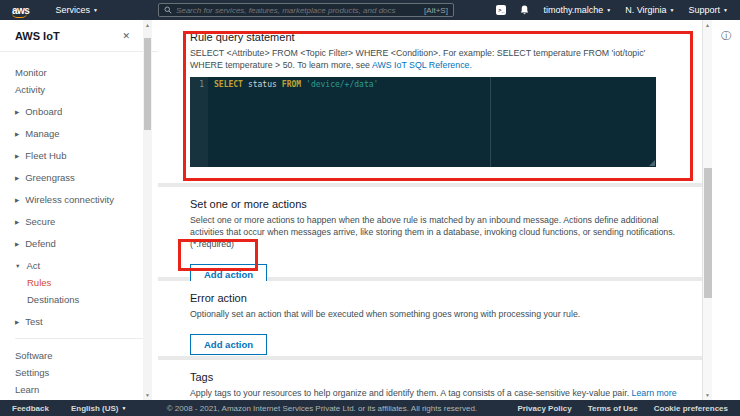 The height and width of the screenshot is (416, 740). What do you see at coordinates (79, 36) in the screenshot?
I see `sidebar-header: AWS IoT ✕` at bounding box center [79, 36].